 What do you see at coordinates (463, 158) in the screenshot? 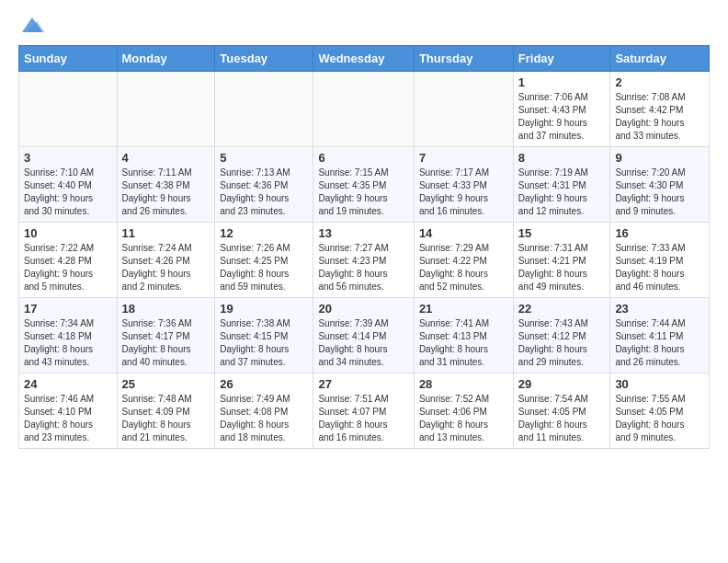
I see `day-number: 7` at bounding box center [463, 158].